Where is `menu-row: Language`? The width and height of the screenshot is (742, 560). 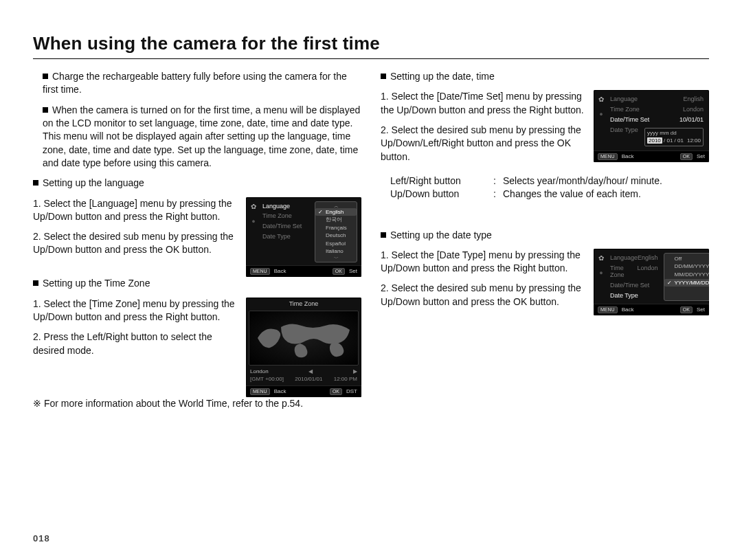 menu-row: Language is located at coordinates (286, 206).